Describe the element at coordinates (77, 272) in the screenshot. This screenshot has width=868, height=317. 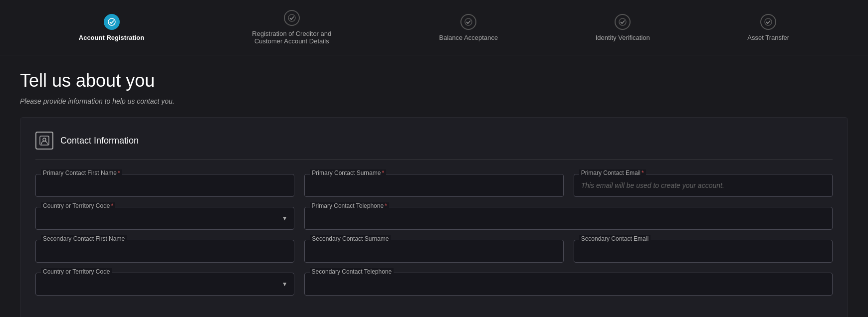
I see `country-code-secondary-label: Country or Territory Code` at that location.